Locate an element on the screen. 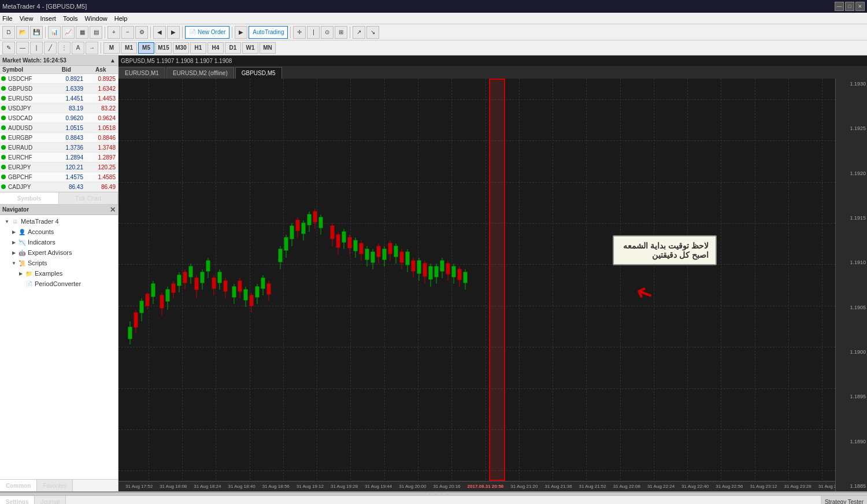  menu-tools: Tools is located at coordinates (71, 18).